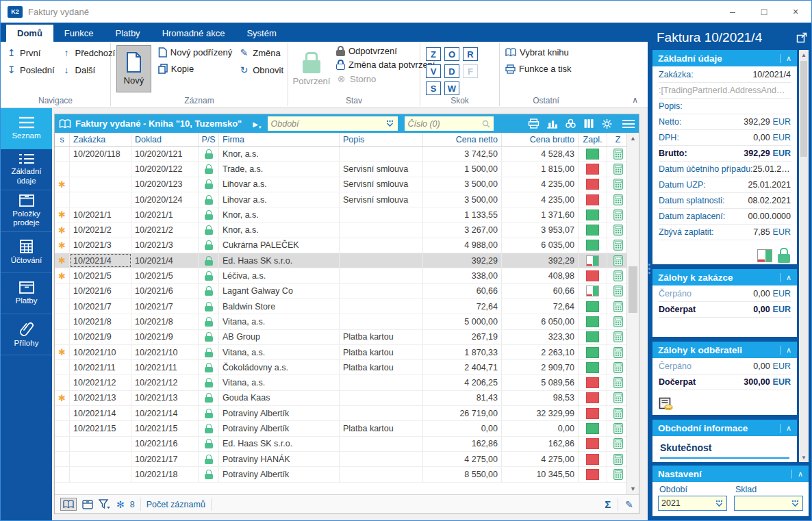 The image size is (812, 521). What do you see at coordinates (341, 200) in the screenshot?
I see `table-row: 10/2020/124Lihovar a.s.Servisní smlouva3…` at bounding box center [341, 200].